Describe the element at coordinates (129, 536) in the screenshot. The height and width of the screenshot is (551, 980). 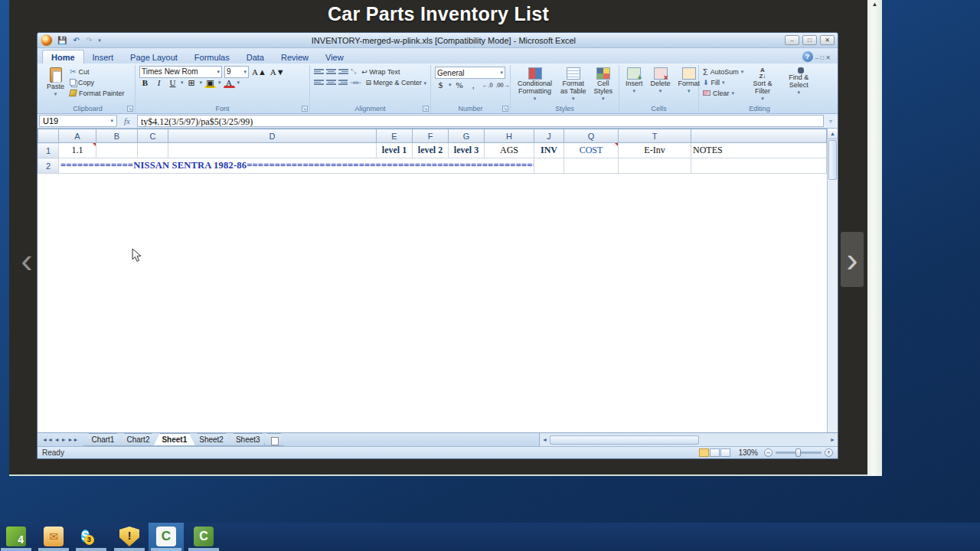
I see `security-shield-icon: !` at that location.